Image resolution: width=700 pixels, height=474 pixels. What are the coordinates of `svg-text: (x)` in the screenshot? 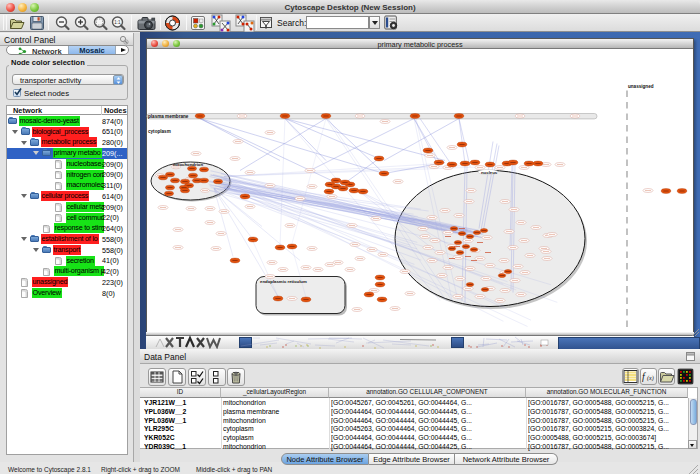 It's located at (650, 378).